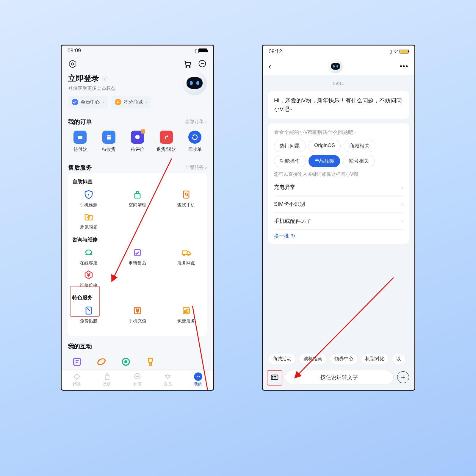  What do you see at coordinates (186, 315) in the screenshot?
I see `svc-free-data: 免流服务` at bounding box center [186, 315].